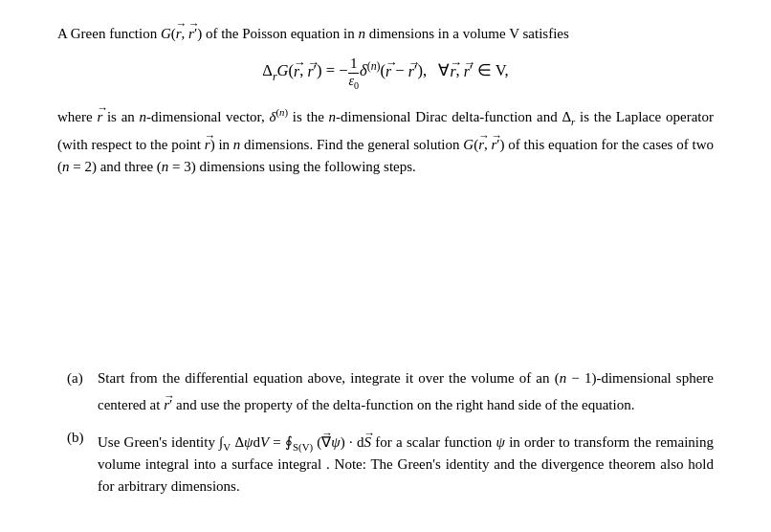 This screenshot has width=771, height=532. What do you see at coordinates (82, 438) in the screenshot?
I see `part-b-label: (b)` at bounding box center [82, 438].